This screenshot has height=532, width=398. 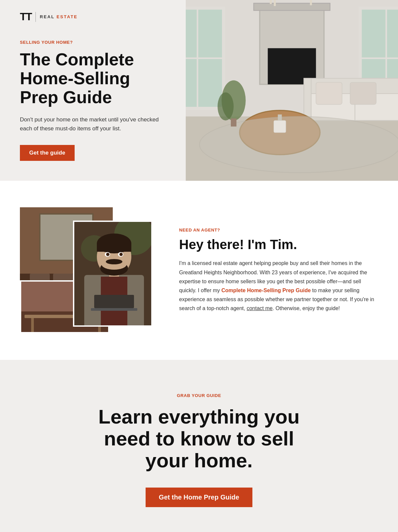 What do you see at coordinates (279, 230) in the screenshot?
I see `about-eyebrow: NEED AN AGENT?` at bounding box center [279, 230].